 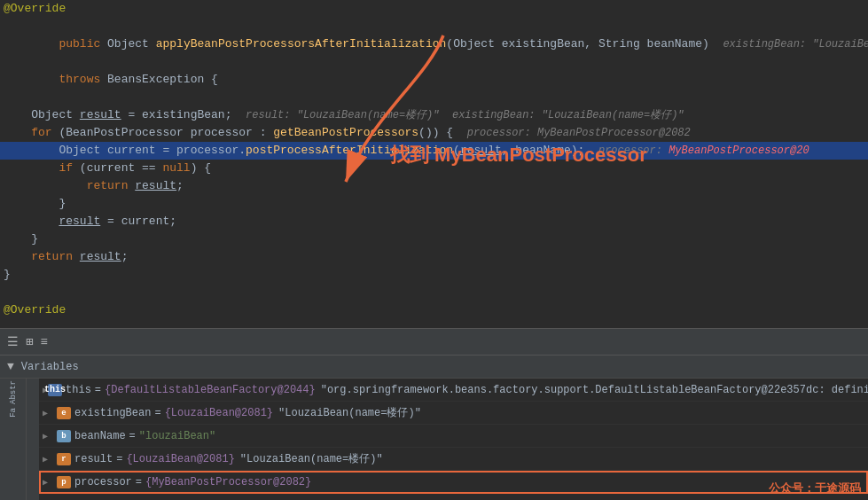 I want to click on var-ref-processor: {MyBeanPostProcessor@2082}, so click(x=229, y=482).